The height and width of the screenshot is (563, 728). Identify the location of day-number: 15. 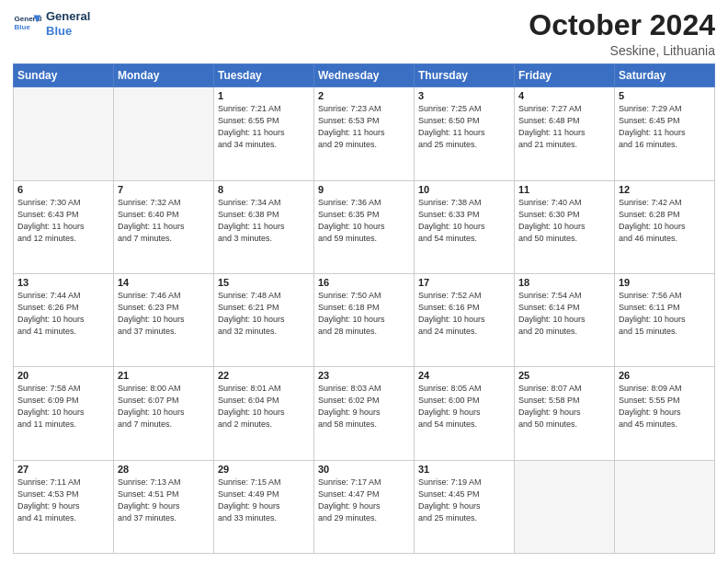
(264, 282).